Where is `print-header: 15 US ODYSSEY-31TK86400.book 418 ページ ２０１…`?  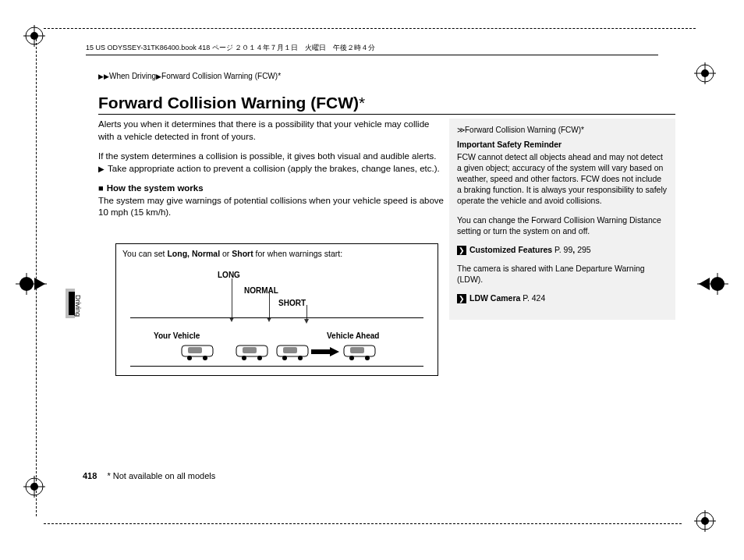 print-header: 15 US ODYSSEY-31TK86400.book 418 ページ ２０１… is located at coordinates (372, 49).